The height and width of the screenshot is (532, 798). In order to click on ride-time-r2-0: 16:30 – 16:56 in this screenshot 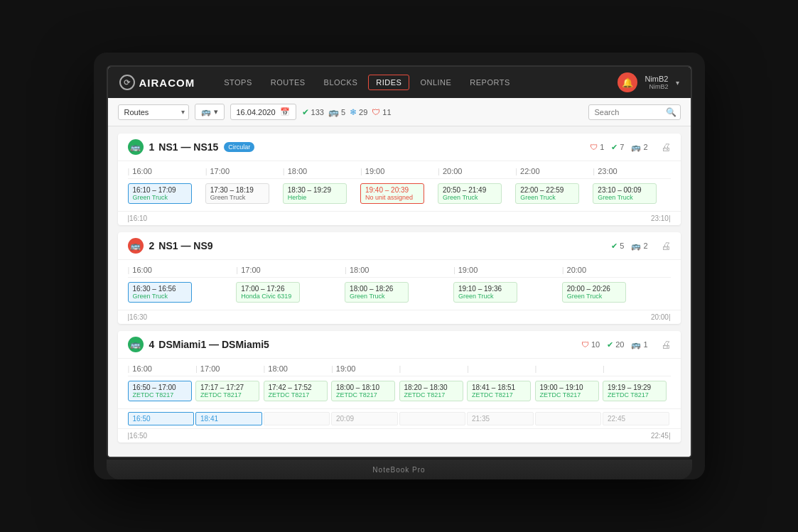, I will do `click(160, 288)`.